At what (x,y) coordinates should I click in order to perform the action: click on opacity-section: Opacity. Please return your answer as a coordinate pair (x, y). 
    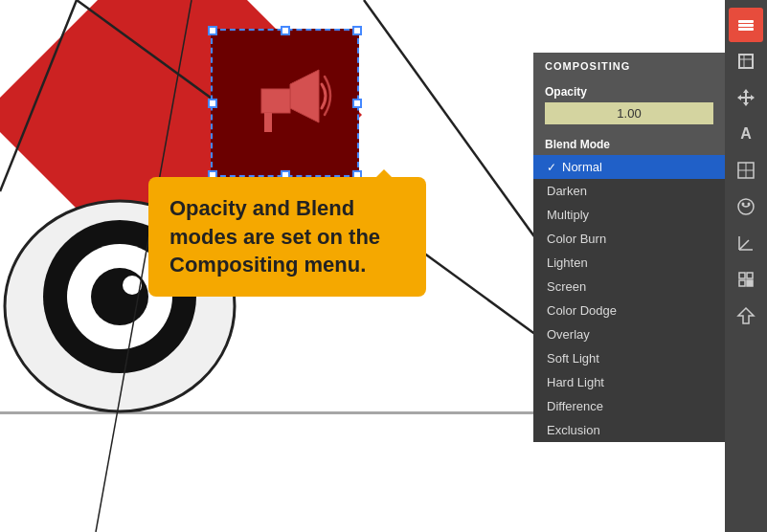
    Looking at the image, I should click on (629, 105).